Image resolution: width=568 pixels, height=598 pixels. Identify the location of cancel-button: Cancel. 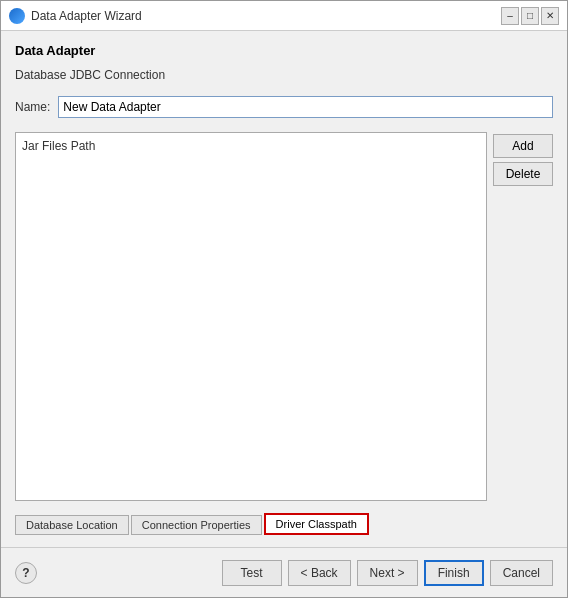
(522, 573).